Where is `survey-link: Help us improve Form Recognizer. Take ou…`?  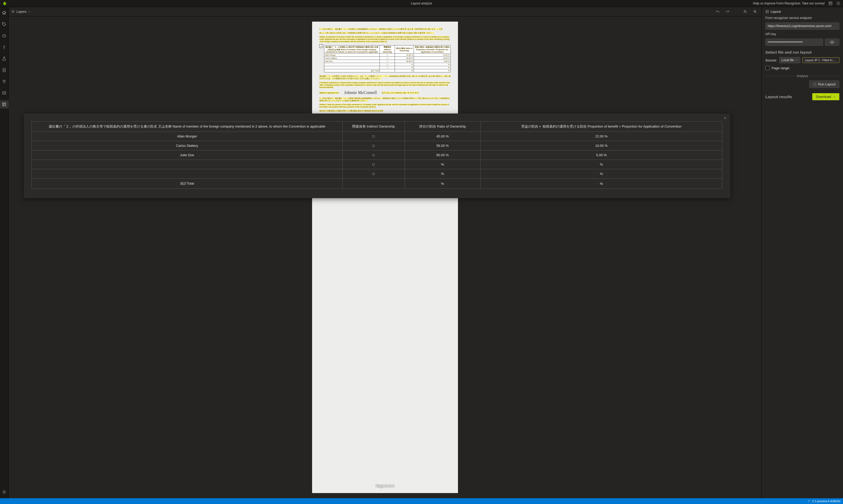 survey-link: Help us improve Form Recognizer. Take ou… is located at coordinates (789, 3).